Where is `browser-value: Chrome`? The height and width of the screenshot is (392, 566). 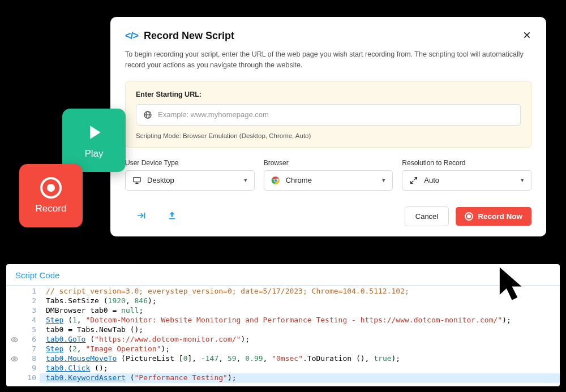 browser-value: Chrome is located at coordinates (299, 180).